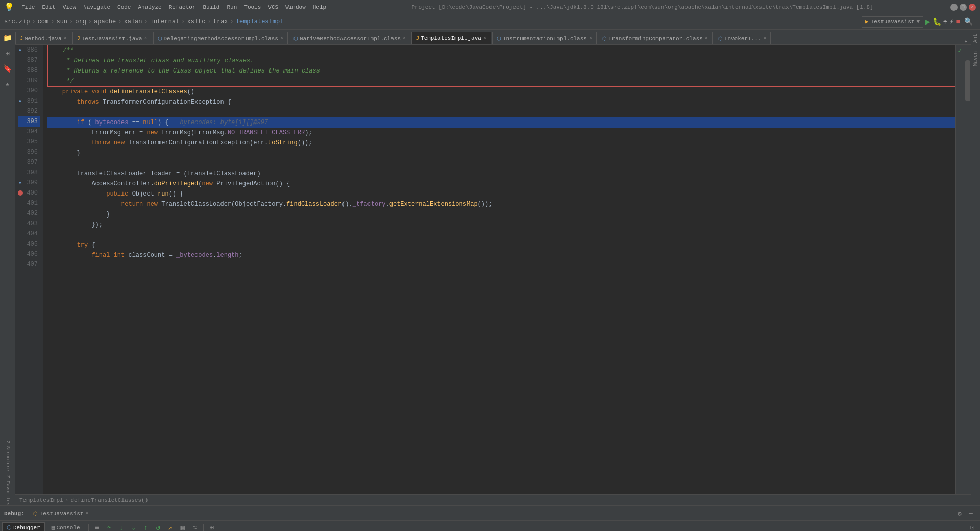  Describe the element at coordinates (150, 7) in the screenshot. I see `menu-analyze: Analyze` at that location.